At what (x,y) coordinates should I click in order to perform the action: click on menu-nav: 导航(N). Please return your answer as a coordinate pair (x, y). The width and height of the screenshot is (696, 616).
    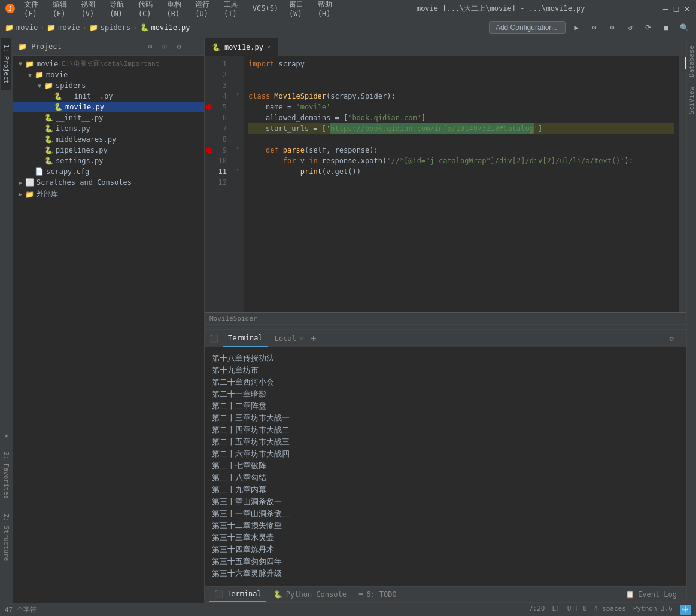
    Looking at the image, I should click on (118, 10).